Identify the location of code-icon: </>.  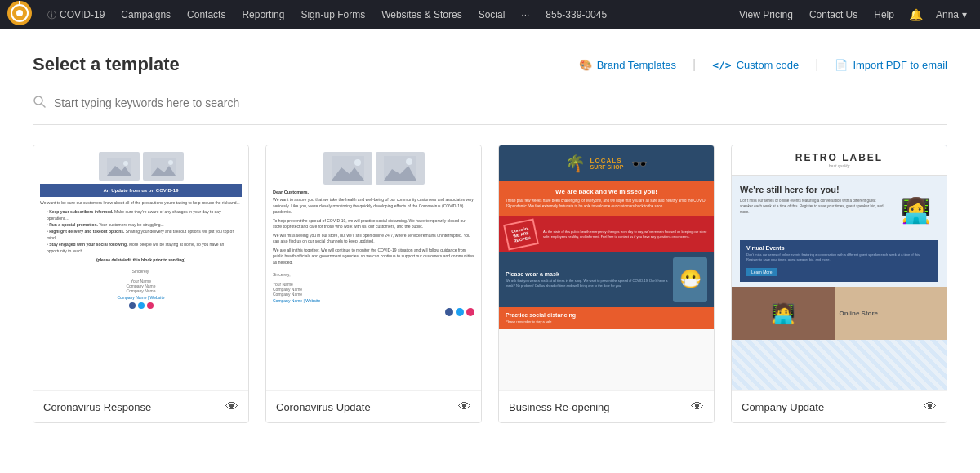
(722, 65).